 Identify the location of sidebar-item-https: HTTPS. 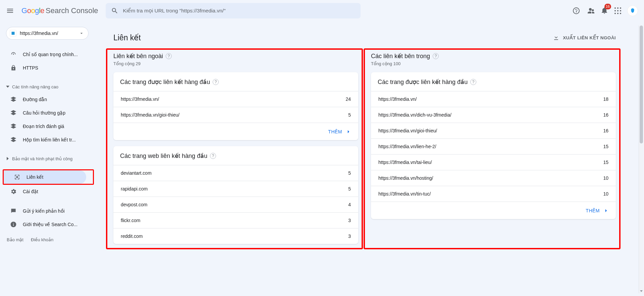
(47, 68).